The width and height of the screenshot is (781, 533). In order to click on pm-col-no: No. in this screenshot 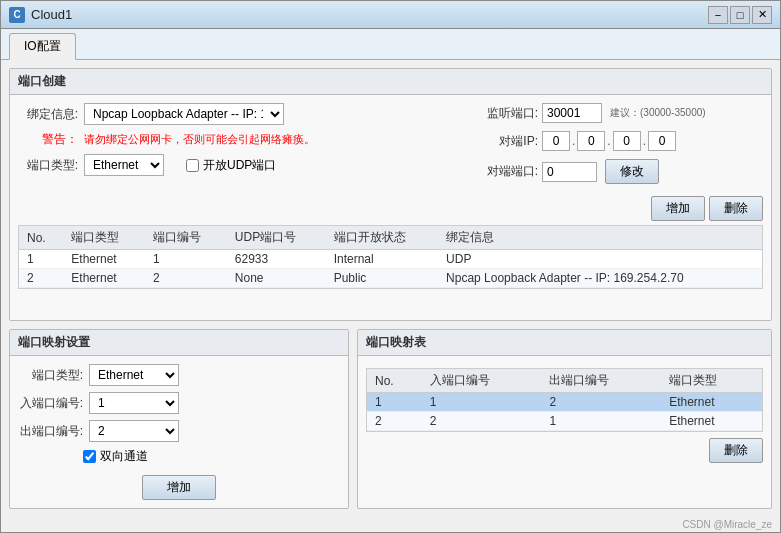, I will do `click(394, 381)`.